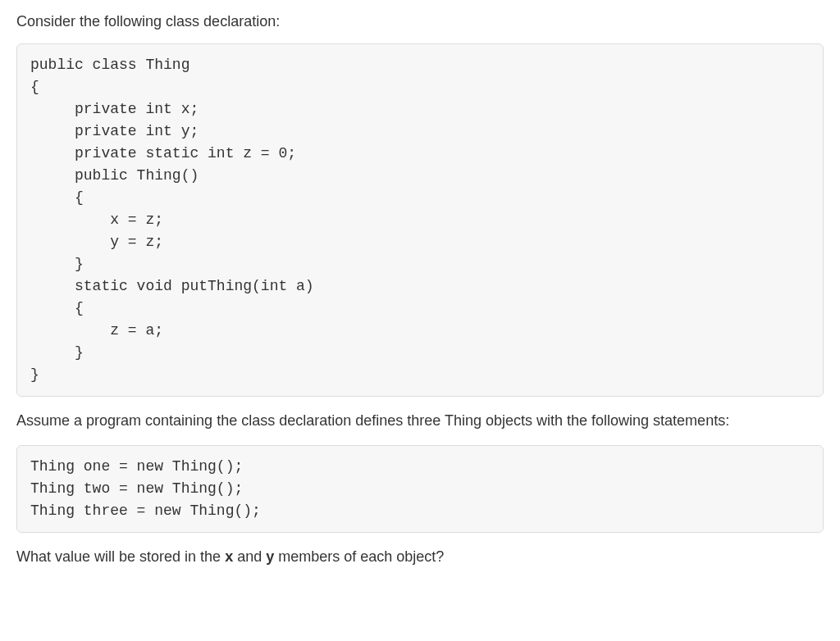  Describe the element at coordinates (420, 489) in the screenshot. I see `code-block-objects: Thing one = new Thing(); Thing two = new…` at that location.